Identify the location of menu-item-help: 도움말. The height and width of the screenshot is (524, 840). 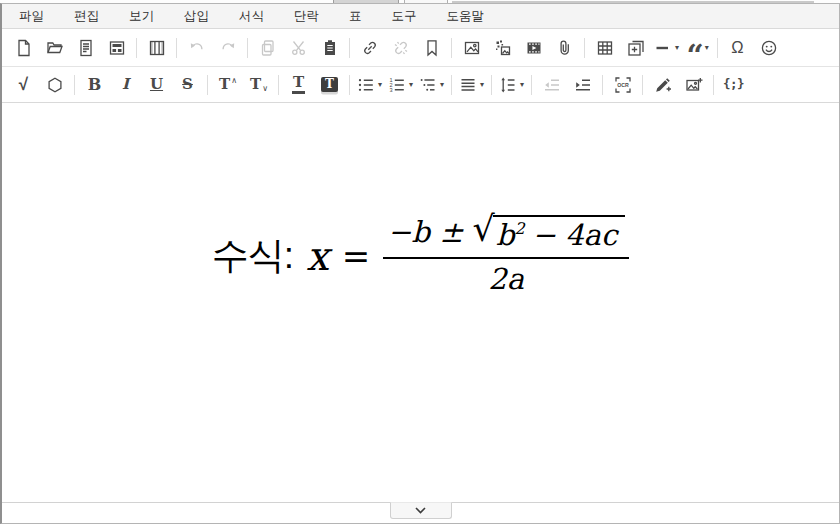
(466, 16).